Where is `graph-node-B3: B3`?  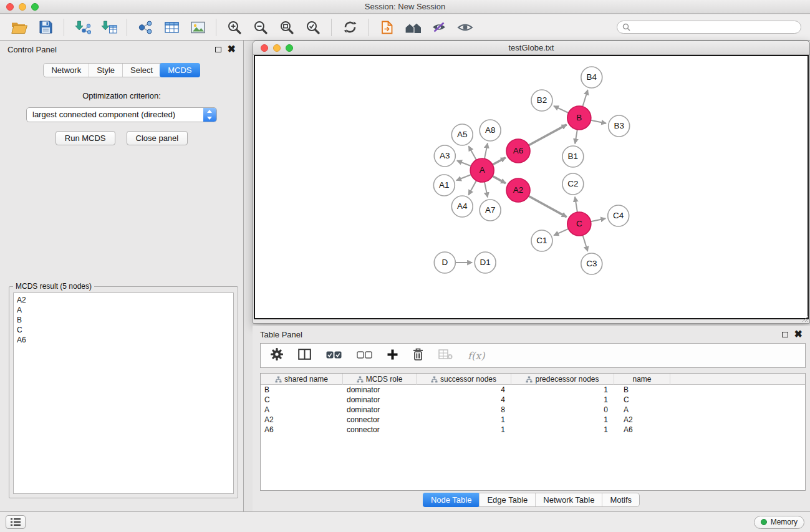
graph-node-B3: B3 is located at coordinates (619, 126).